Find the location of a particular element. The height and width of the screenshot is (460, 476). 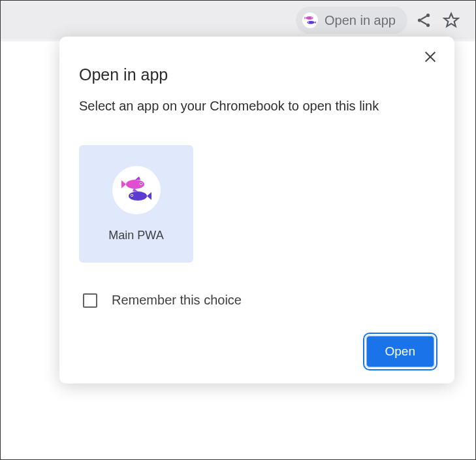

close-icon is located at coordinates (430, 58).